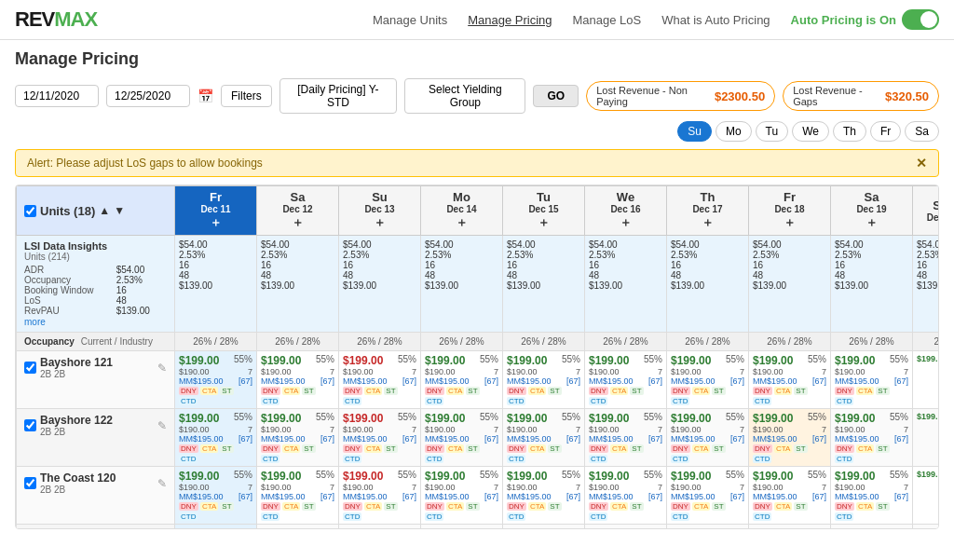  Describe the element at coordinates (837, 96) in the screenshot. I see `gaps-label: Lost Revenue - Gaps` at that location.